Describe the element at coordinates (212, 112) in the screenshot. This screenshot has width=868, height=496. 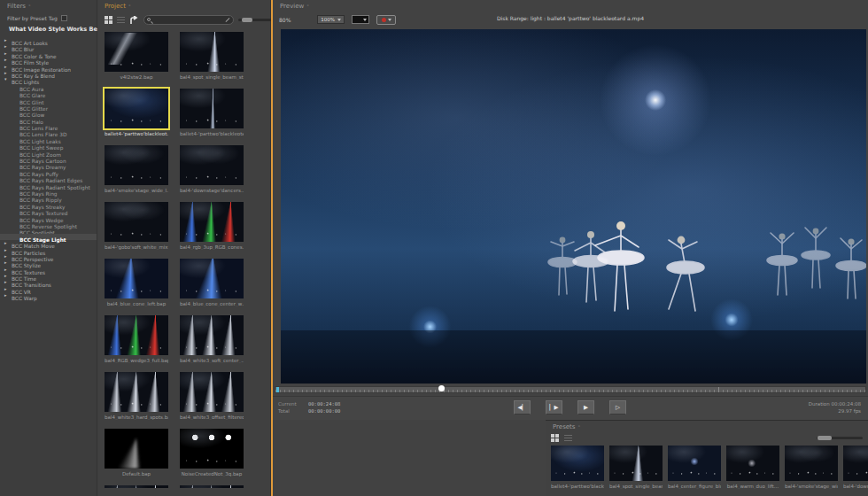
I see `preset-item: ballet4-'parttwo'blackleota…` at that location.